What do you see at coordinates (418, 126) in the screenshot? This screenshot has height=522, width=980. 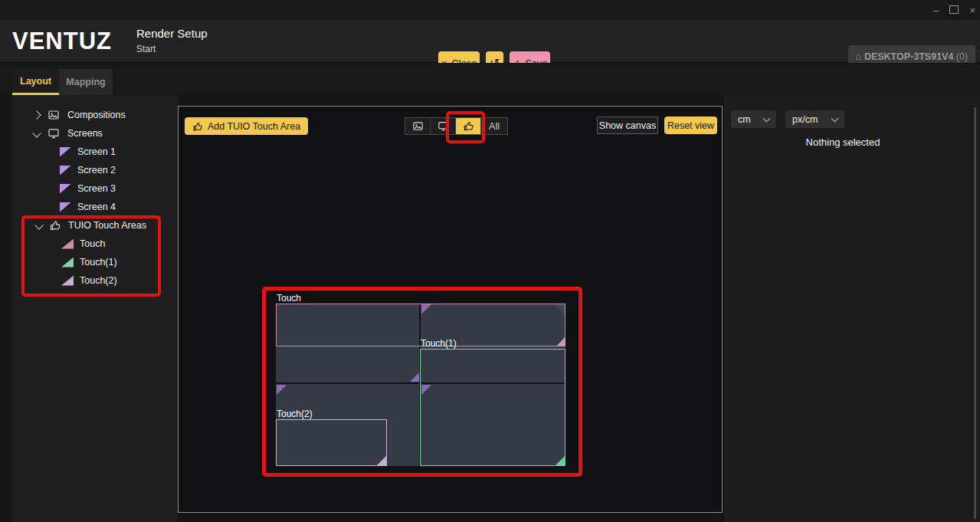 I see `filter-compositions-segment` at bounding box center [418, 126].